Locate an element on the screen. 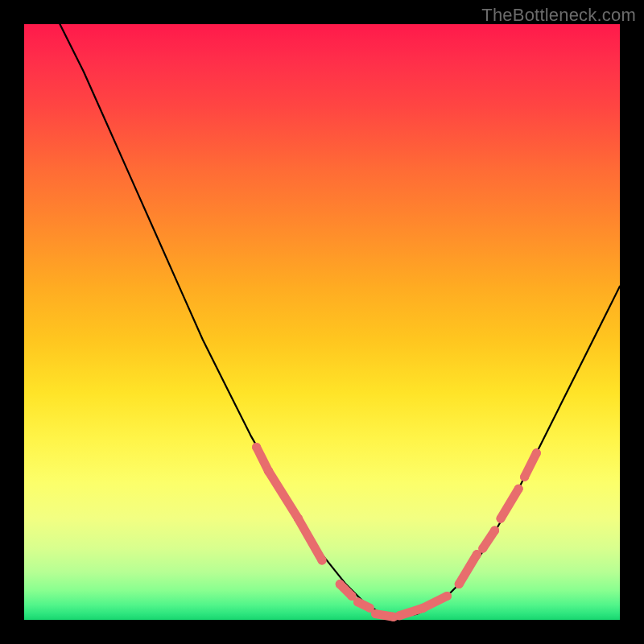  left-cluster-2-dot is located at coordinates (269, 472).